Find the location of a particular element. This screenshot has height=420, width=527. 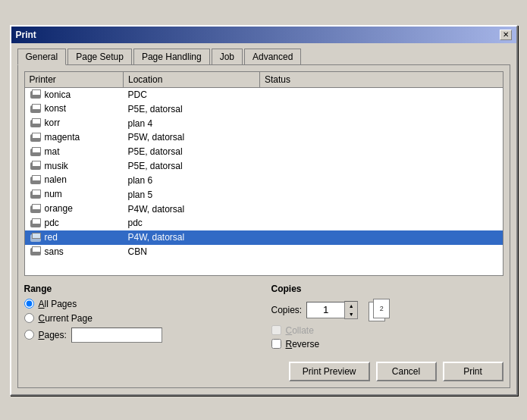

range-title: Range is located at coordinates (140, 289).